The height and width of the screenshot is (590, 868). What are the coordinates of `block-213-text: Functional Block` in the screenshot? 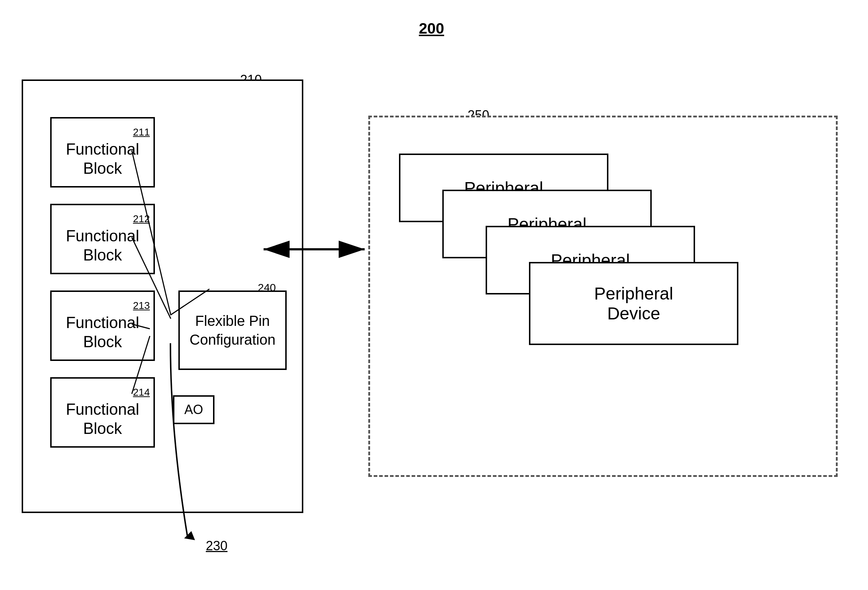 It's located at (102, 333).